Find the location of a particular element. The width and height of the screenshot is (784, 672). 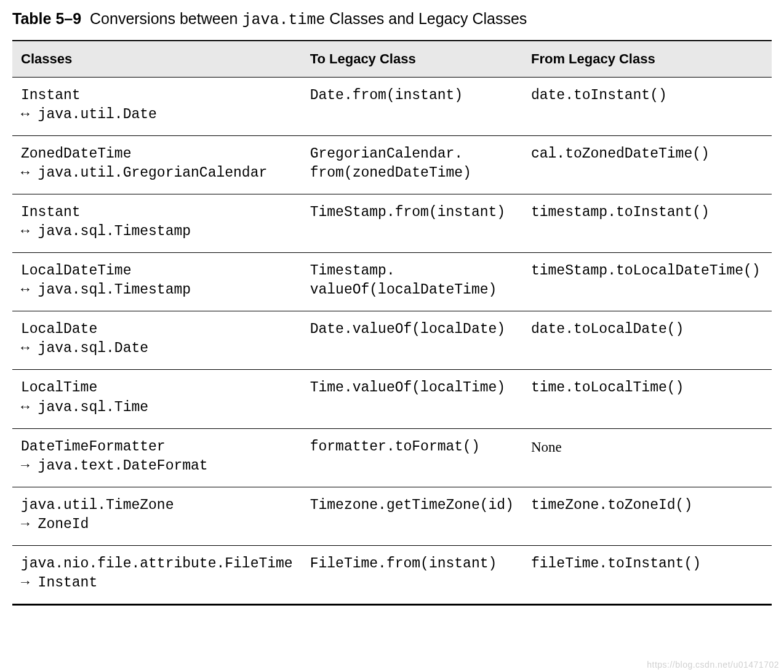

table-row: java.nio.file.attribute.FileTime→ Instan… is located at coordinates (392, 575).